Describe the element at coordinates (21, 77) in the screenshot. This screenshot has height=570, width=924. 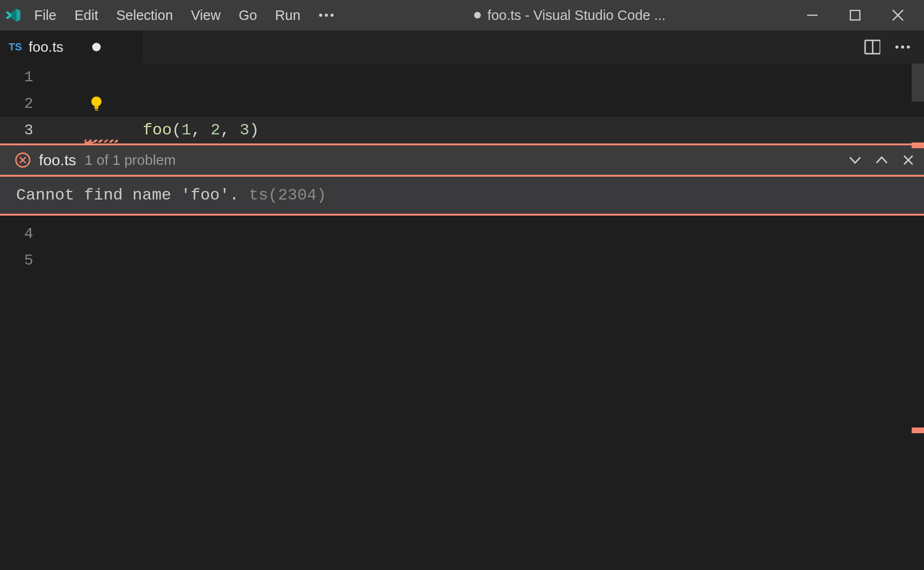
I see `gutter-line-number: 1` at that location.